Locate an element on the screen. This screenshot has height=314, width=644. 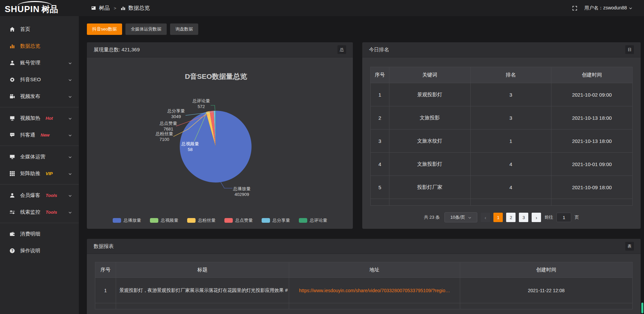
sidebar-item: 矩阵助推 VIP is located at coordinates (40, 173).